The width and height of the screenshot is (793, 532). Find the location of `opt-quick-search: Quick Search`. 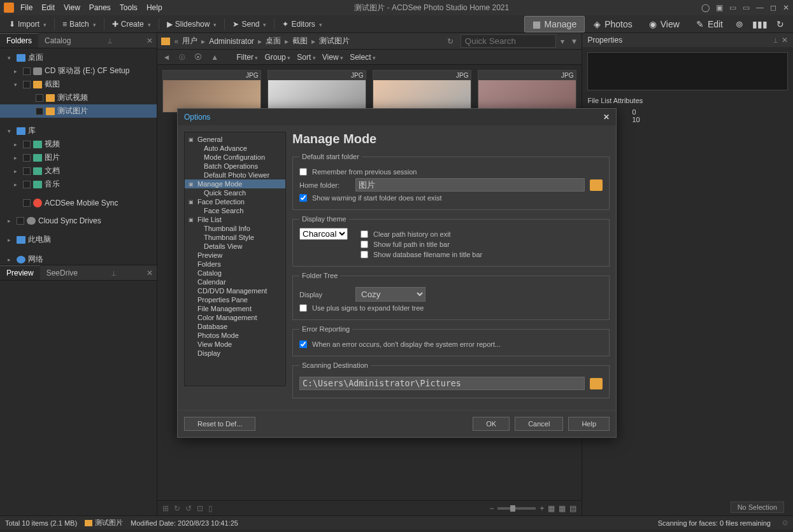

opt-quick-search: Quick Search is located at coordinates (235, 193).